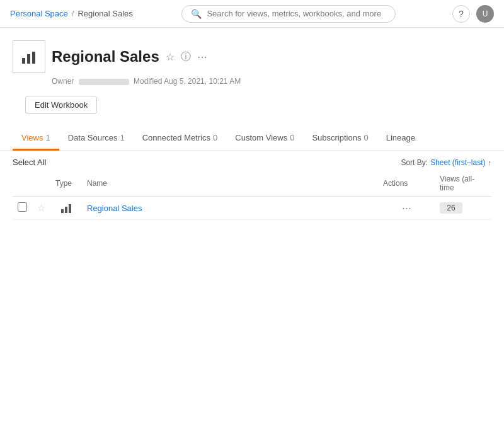 The height and width of the screenshot is (431, 504). I want to click on avatar: U, so click(485, 14).